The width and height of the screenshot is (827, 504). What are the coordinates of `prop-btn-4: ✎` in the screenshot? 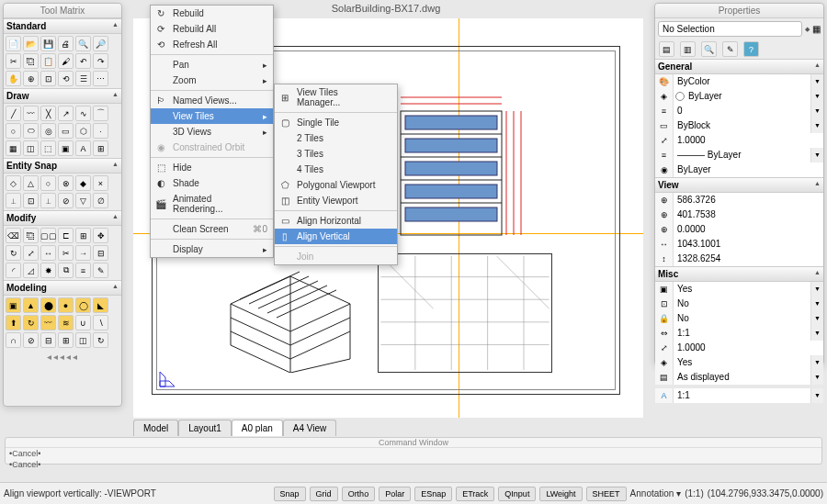 It's located at (730, 50).